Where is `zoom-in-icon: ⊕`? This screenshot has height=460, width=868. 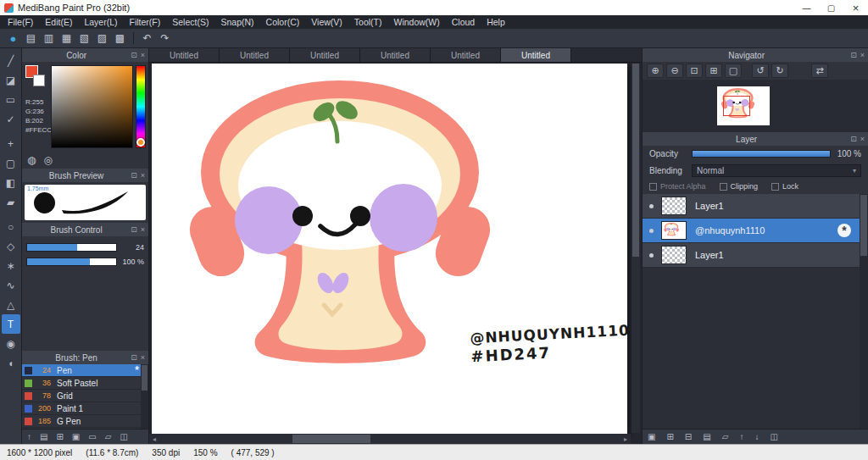
zoom-in-icon: ⊕ is located at coordinates (655, 71).